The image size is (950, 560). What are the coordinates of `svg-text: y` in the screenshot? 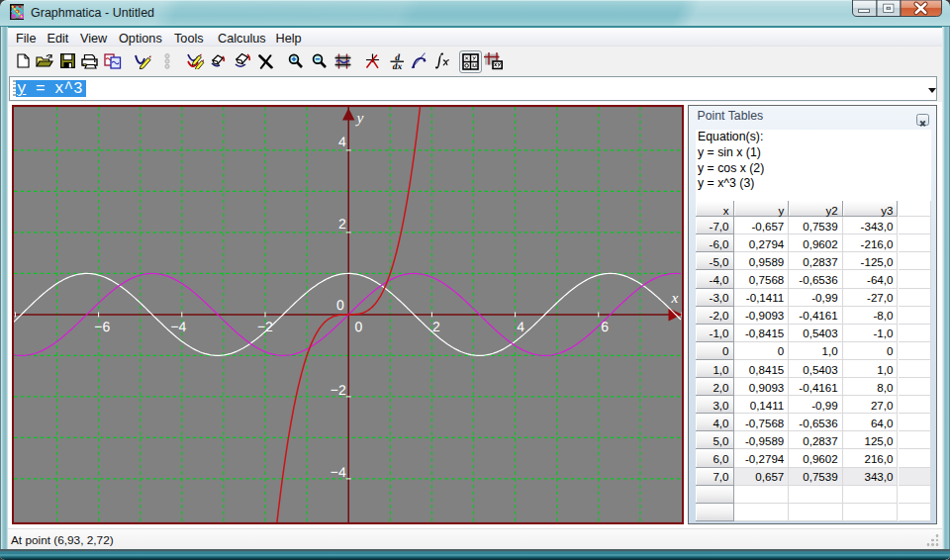 It's located at (358, 119).